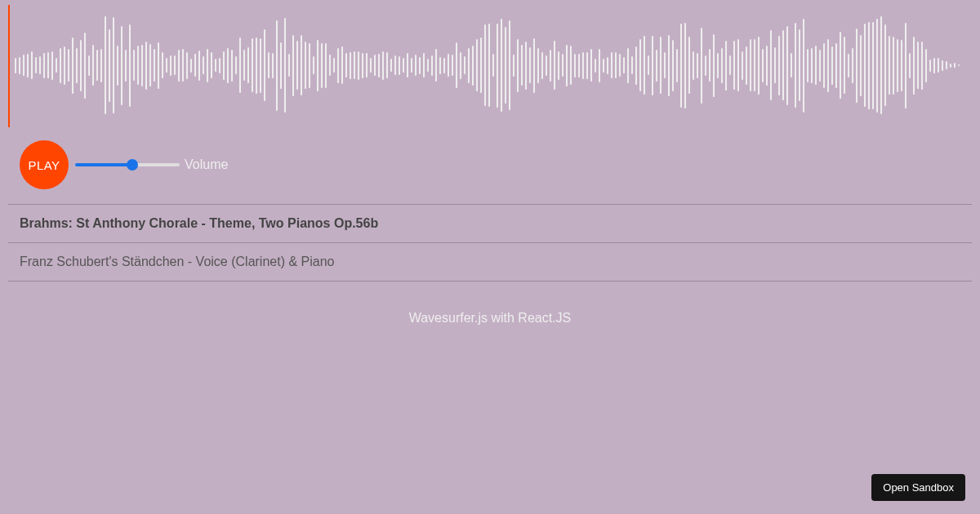 This screenshot has width=980, height=514. Describe the element at coordinates (490, 167) in the screenshot. I see `controls-bar: PLAY Volume` at that location.